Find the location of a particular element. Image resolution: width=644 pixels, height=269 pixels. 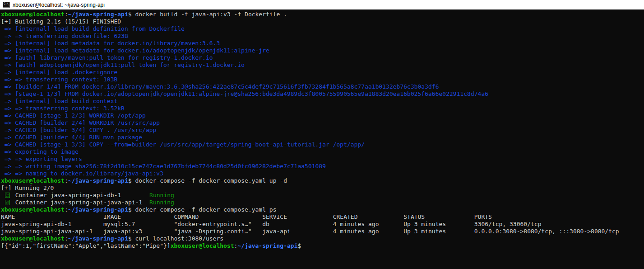

prompt-line: xboxuser@localhost:~/java-spring-api$ cu… is located at coordinates (322, 239).